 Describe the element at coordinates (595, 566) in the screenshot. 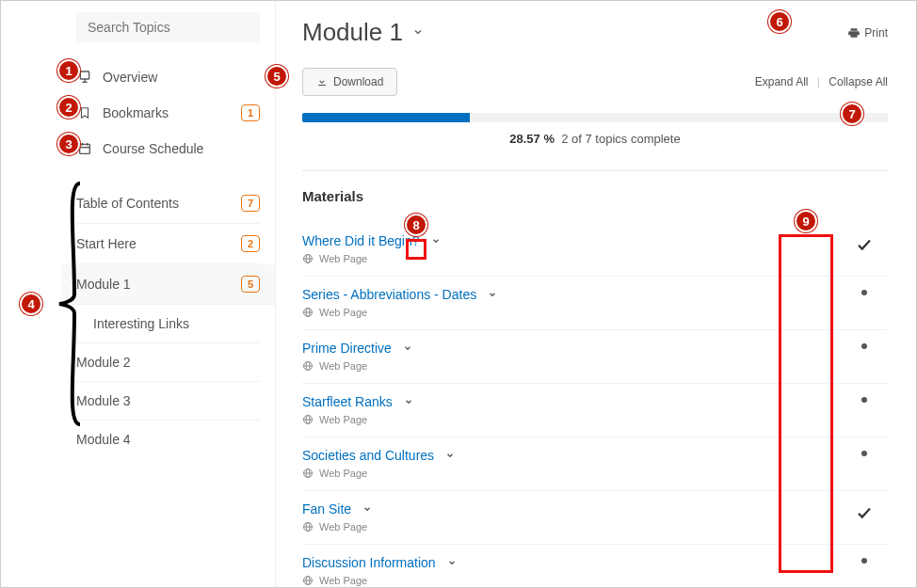

I see `material-item: Discussion InformationWeb Page` at that location.